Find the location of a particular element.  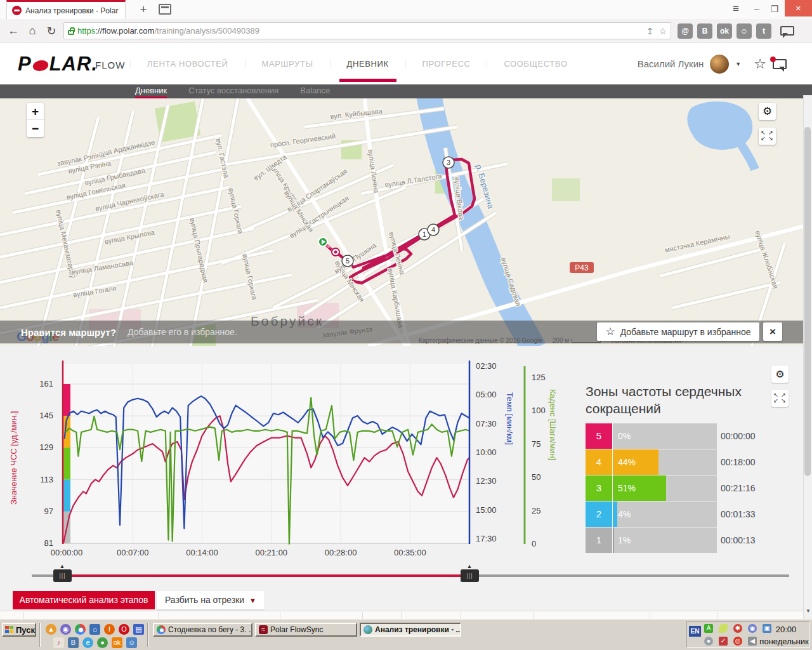

extension-icon-2: ok is located at coordinates (724, 31).